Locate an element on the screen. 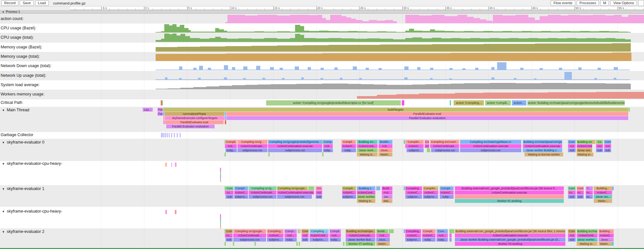 This screenshot has width=644, height=249. trace-event-bar: Compilin... is located at coordinates (414, 142).